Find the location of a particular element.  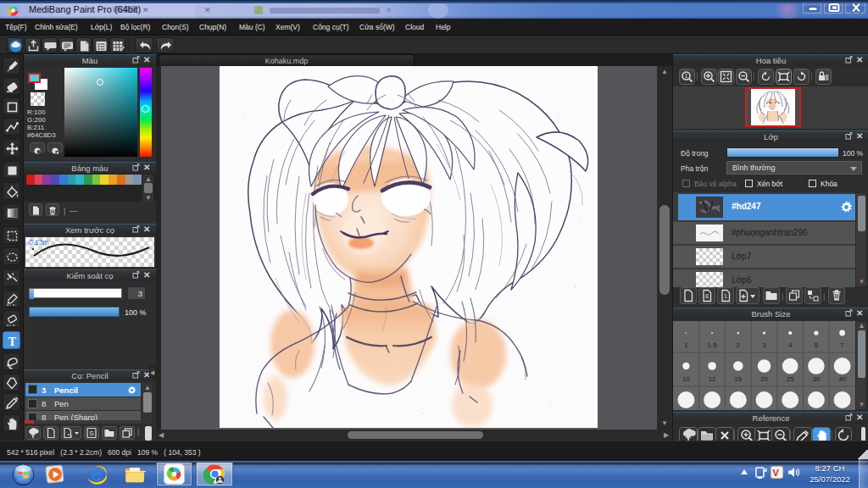

svg-text: 30 is located at coordinates (815, 380).